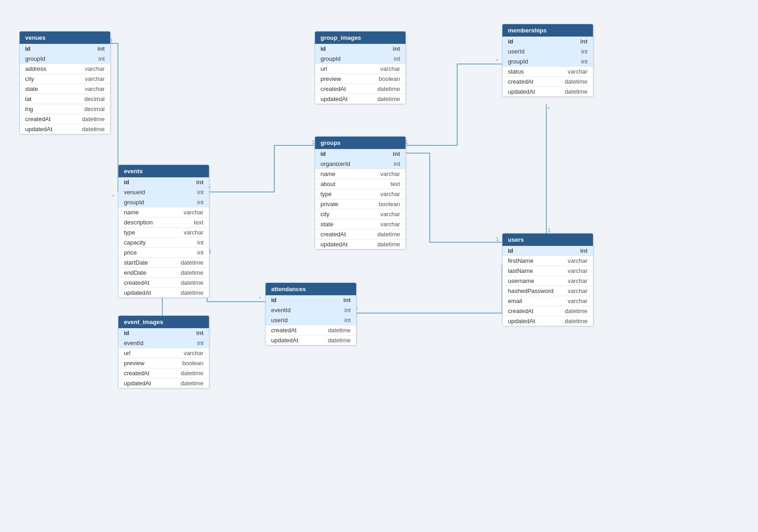 Image resolution: width=758 pixels, height=532 pixels. Describe the element at coordinates (164, 352) in the screenshot. I see `table-event-images: event_images id int eventId int url varc…` at that location.